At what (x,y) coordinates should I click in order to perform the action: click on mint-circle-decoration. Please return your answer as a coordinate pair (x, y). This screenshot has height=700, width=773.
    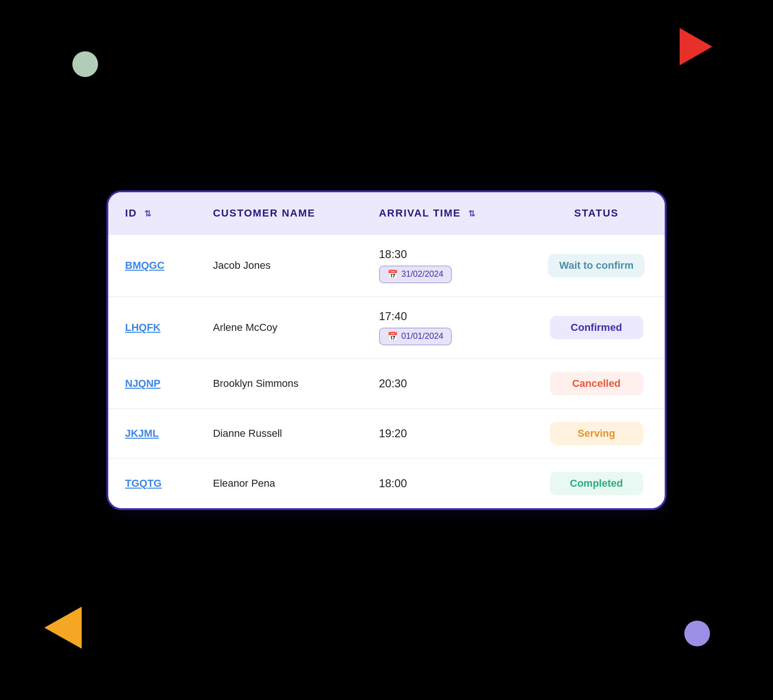
    Looking at the image, I should click on (85, 64).